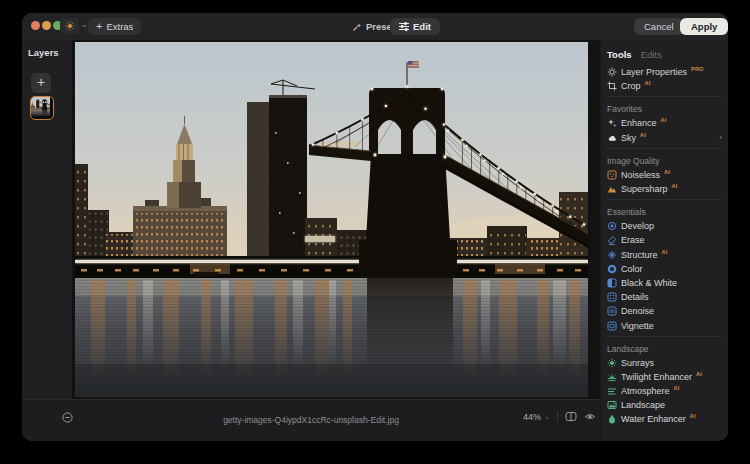 This screenshot has height=464, width=750. What do you see at coordinates (664, 189) in the screenshot?
I see `tool-item-supersharp: SupersharpAI` at bounding box center [664, 189].